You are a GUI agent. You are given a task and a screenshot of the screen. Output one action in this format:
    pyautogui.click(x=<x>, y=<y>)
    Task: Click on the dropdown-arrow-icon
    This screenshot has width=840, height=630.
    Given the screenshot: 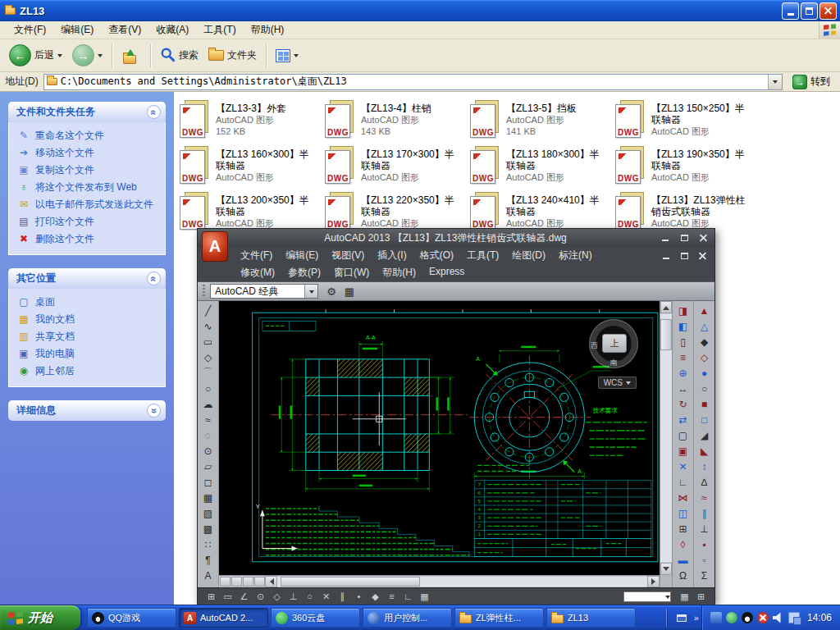 What is the action you would take?
    pyautogui.click(x=311, y=291)
    